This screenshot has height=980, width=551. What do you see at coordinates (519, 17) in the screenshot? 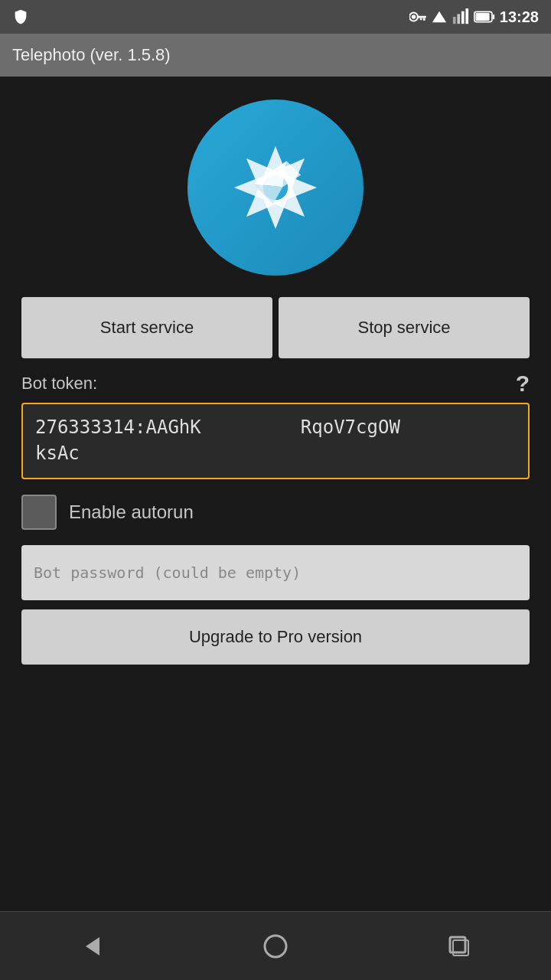
I see `status-time: 13:28` at bounding box center [519, 17].